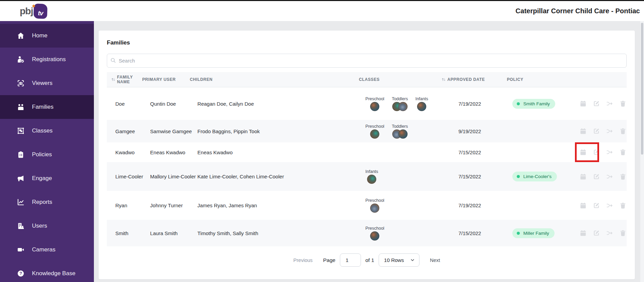 The image size is (644, 282). What do you see at coordinates (350, 260) in the screenshot?
I see `page-number-input` at bounding box center [350, 260].